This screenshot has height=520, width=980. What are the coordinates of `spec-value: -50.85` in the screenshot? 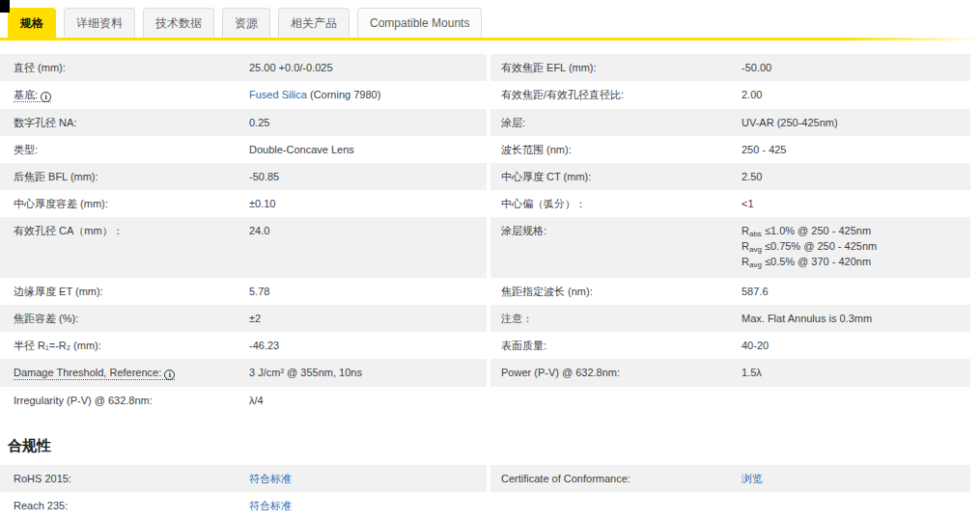 It's located at (368, 177).